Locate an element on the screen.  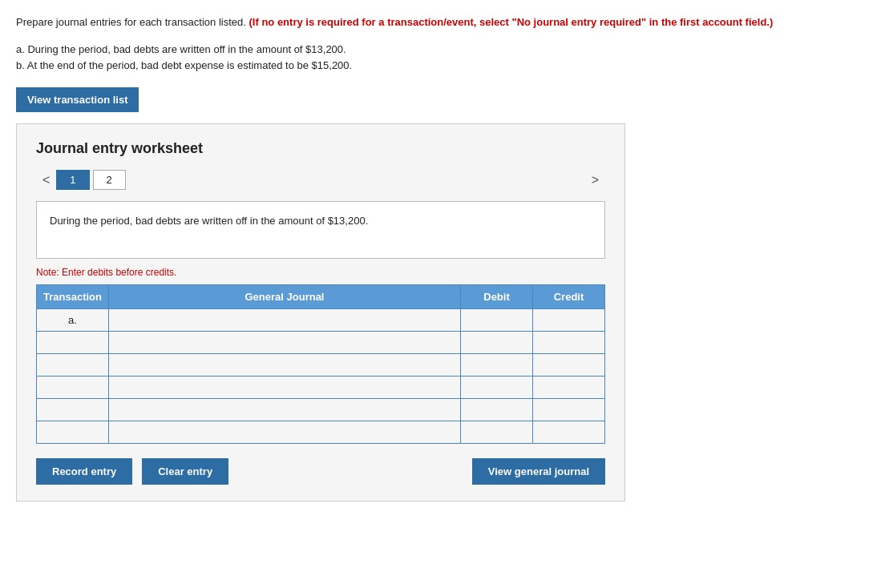
row5-transaction is located at coordinates (73, 410).